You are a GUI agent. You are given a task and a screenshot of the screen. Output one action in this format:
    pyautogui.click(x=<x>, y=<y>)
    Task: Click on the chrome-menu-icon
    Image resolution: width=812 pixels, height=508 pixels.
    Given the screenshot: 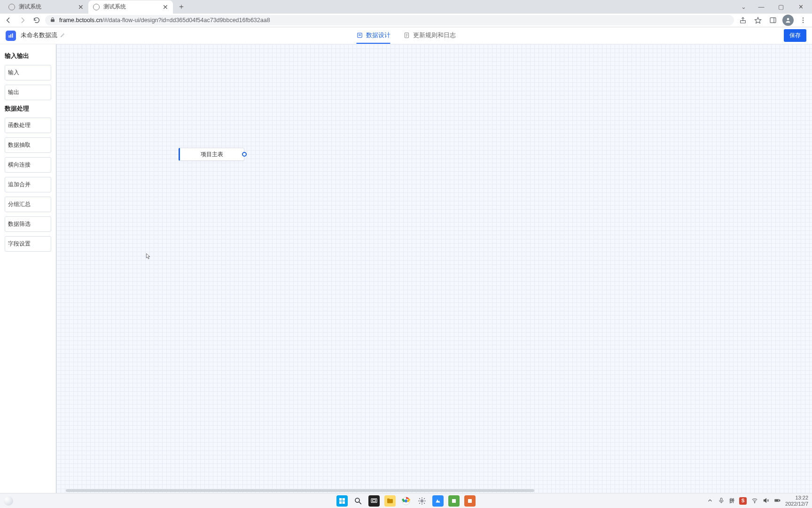 What is the action you would take?
    pyautogui.click(x=803, y=20)
    